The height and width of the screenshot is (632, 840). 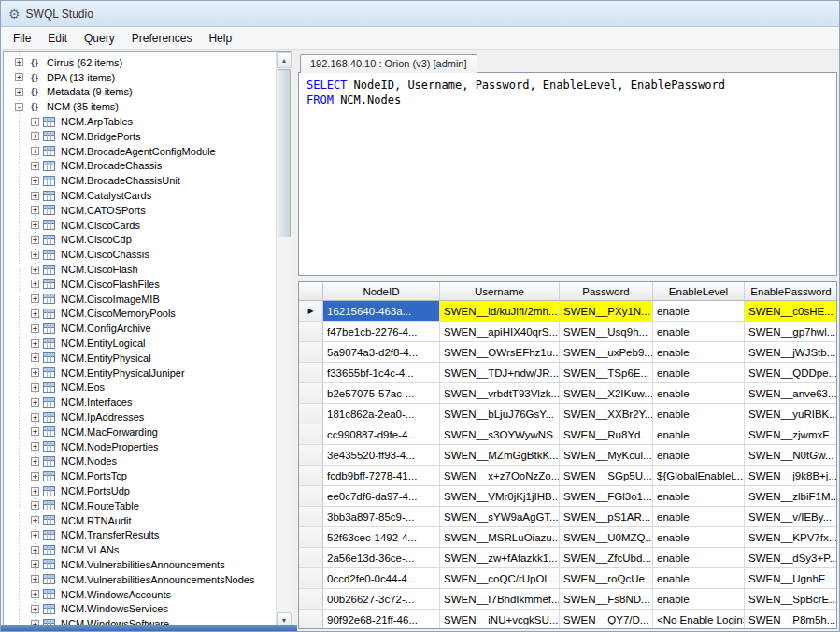 I want to click on scrollbar-thumb, so click(x=284, y=153).